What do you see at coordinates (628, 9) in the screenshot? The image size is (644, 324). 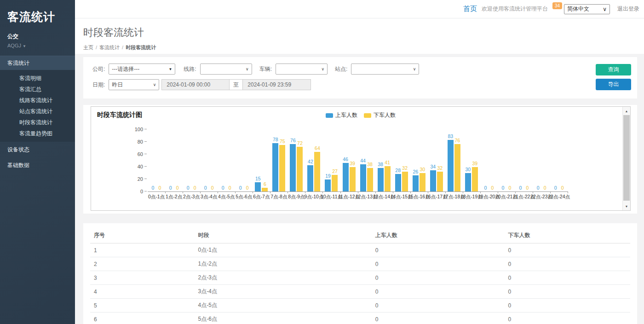 I see `logout-link: 退出登录` at bounding box center [628, 9].